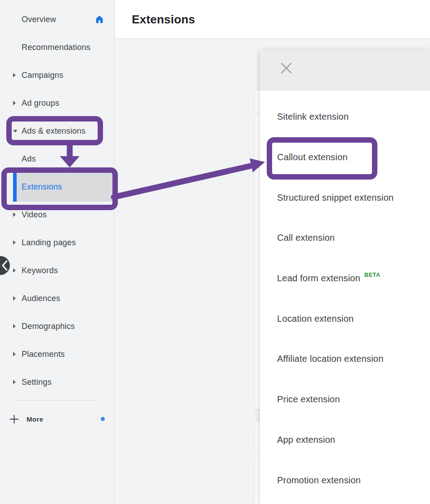  I want to click on sidebar-item: Recommendations, so click(57, 47).